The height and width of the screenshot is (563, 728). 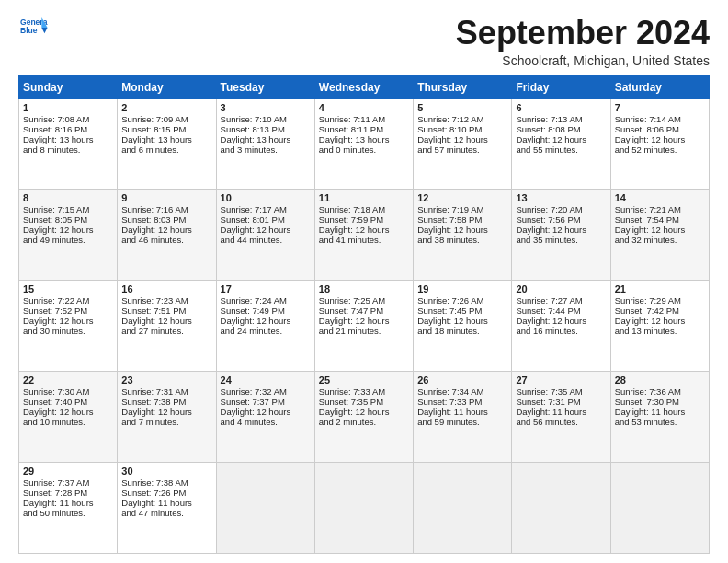 I want to click on day-number: 11, so click(x=364, y=198).